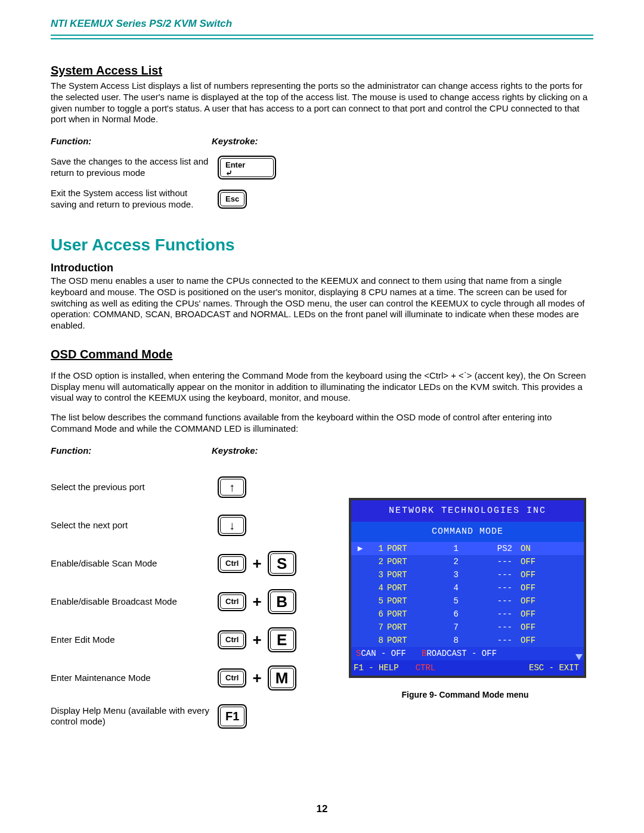 The image size is (644, 833). What do you see at coordinates (134, 488) in the screenshot?
I see `function-desc: Select the previous port` at bounding box center [134, 488].